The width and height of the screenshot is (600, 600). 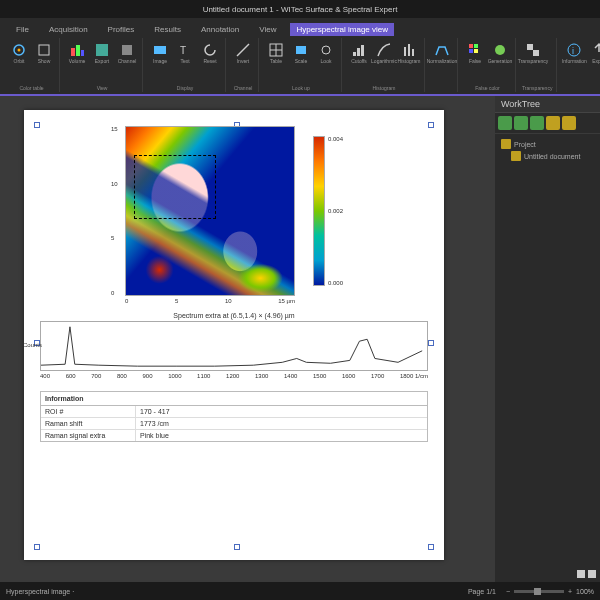 What do you see at coordinates (300, 66) in the screenshot?
I see `ribbon: Orbit Show Color table Volume Export Cha…` at bounding box center [300, 66].